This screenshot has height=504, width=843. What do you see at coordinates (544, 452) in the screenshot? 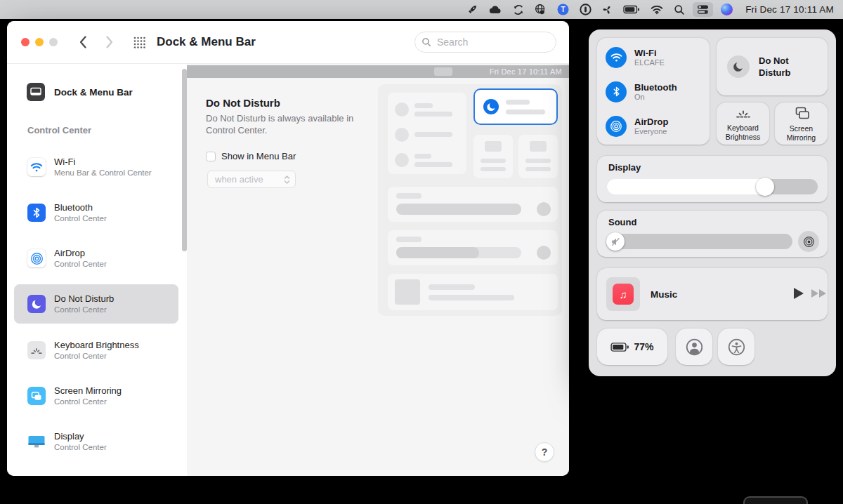
I see `help-button: ?` at bounding box center [544, 452].